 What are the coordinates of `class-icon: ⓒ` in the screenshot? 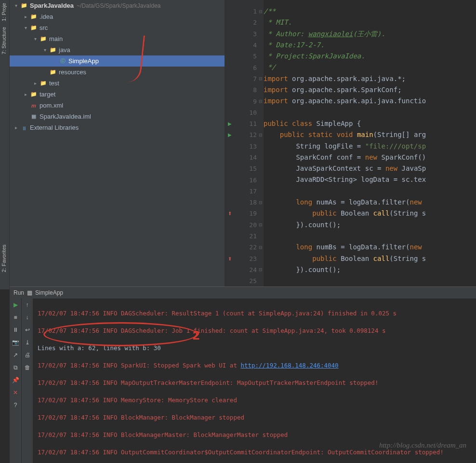 It's located at (63, 61).